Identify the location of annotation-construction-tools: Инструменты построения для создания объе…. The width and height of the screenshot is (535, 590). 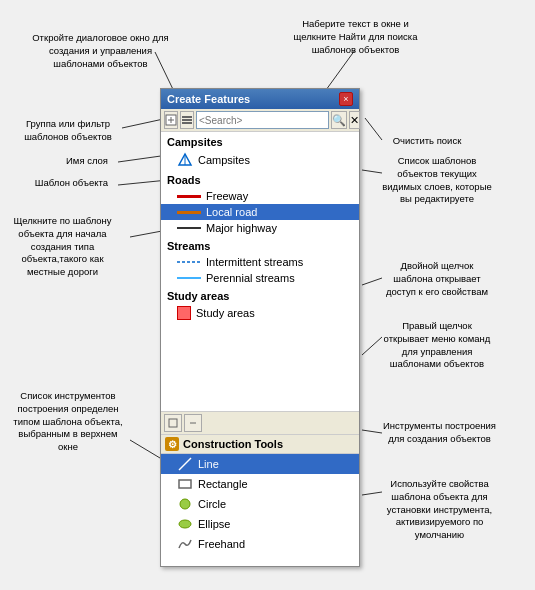
(440, 433).